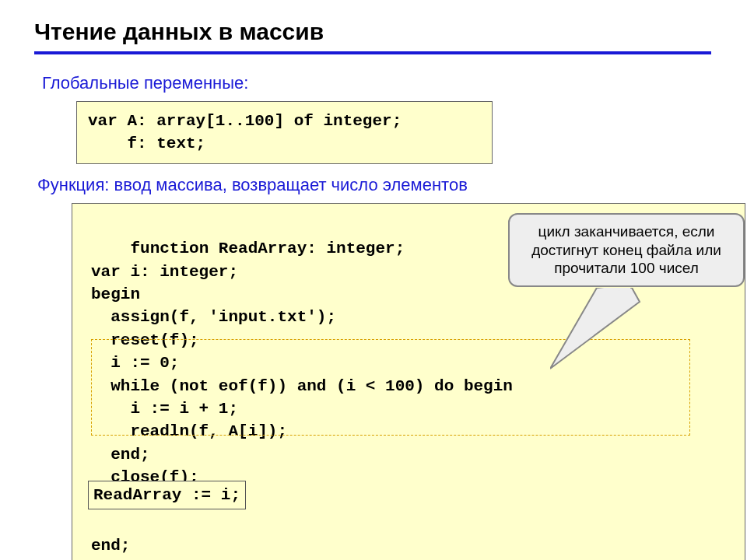 Image resolution: width=747 pixels, height=560 pixels. What do you see at coordinates (375, 185) in the screenshot?
I see `heading-function: Функция: ввод массива, возвращает число …` at bounding box center [375, 185].